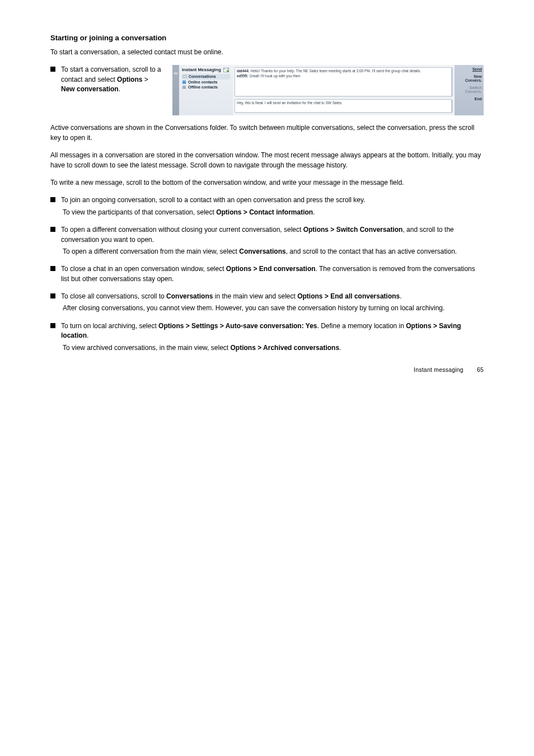 The image size is (534, 756). I want to click on txt: in the main view and select, so click(255, 296).